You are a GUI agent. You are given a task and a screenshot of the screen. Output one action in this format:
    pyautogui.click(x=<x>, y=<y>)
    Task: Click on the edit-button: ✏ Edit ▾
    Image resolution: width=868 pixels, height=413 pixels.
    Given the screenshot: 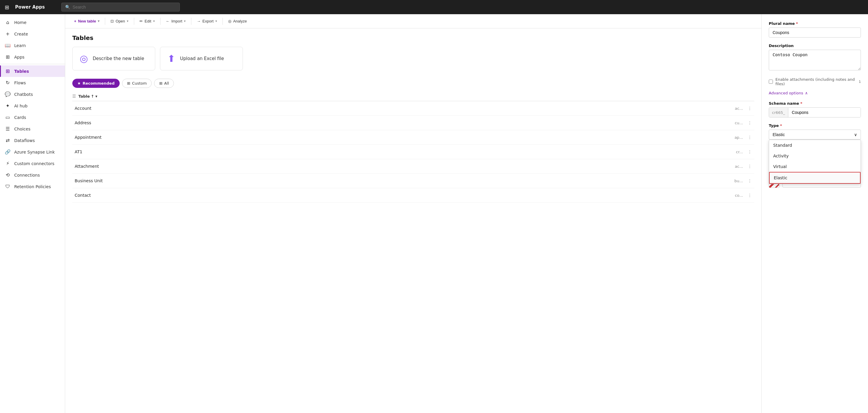 What is the action you would take?
    pyautogui.click(x=147, y=21)
    